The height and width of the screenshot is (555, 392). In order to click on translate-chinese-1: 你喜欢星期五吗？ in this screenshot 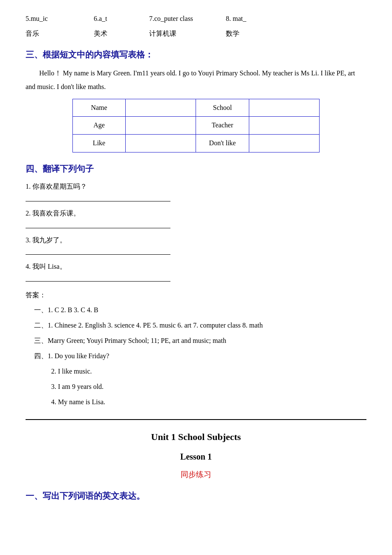, I will do `click(60, 187)`.